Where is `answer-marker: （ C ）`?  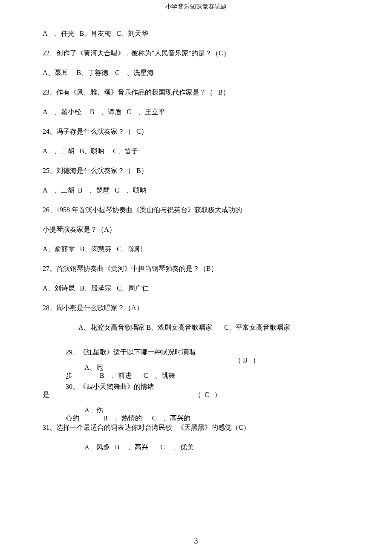
answer-marker: （ C ） is located at coordinates (208, 394).